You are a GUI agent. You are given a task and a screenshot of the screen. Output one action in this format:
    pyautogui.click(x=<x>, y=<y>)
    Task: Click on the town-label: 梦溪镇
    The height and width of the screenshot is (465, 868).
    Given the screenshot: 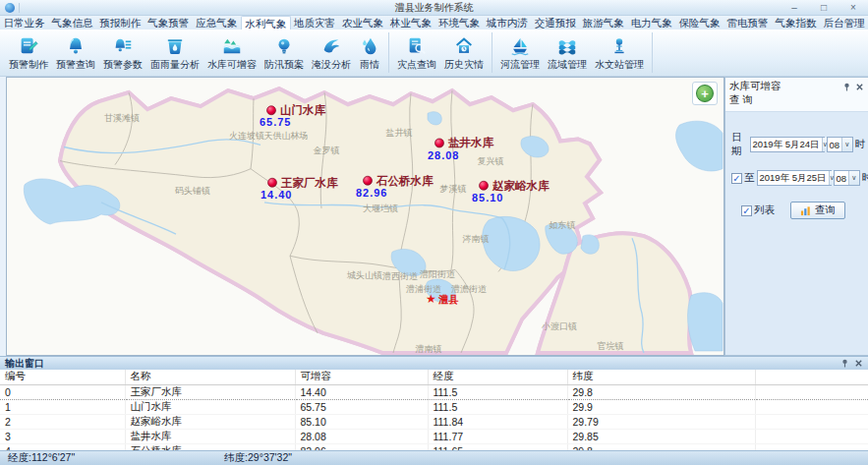 What is the action you would take?
    pyautogui.click(x=454, y=189)
    